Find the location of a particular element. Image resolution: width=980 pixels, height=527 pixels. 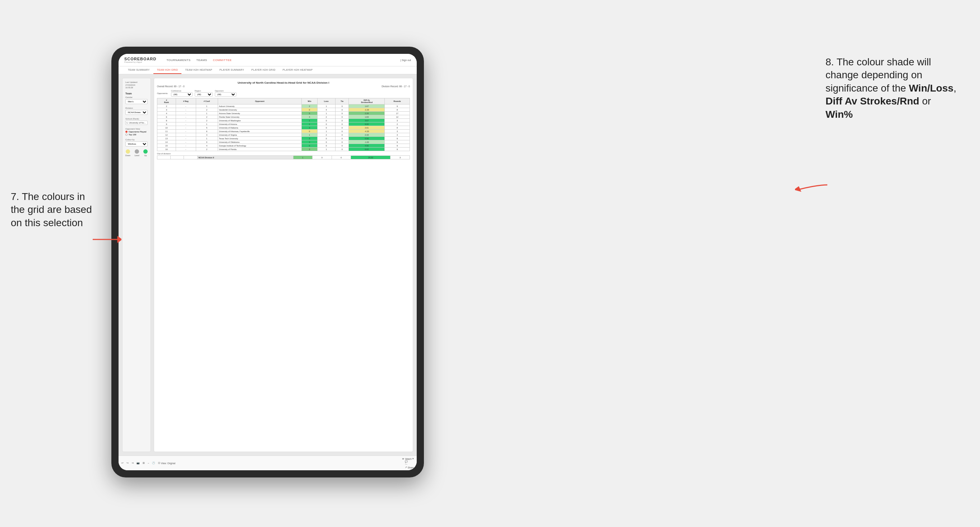

opponent-filter-label: Opponent is located at coordinates (226, 91).